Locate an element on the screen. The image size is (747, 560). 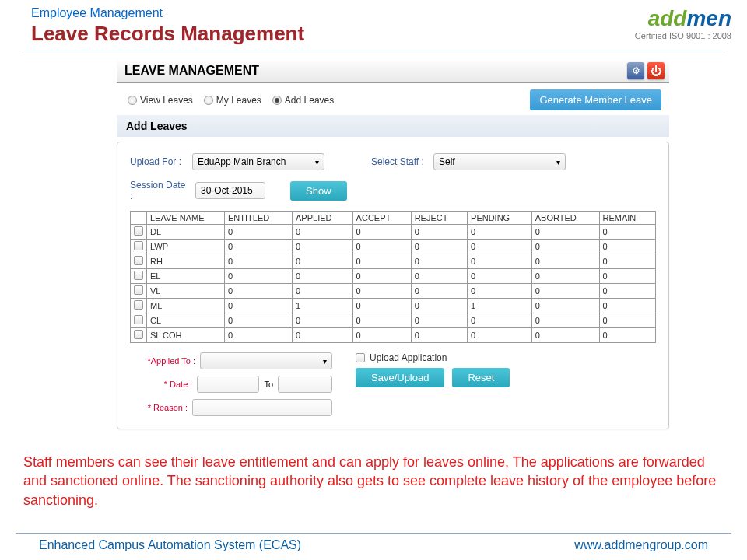
tab-my-leaves: My Leaves is located at coordinates (233, 100).